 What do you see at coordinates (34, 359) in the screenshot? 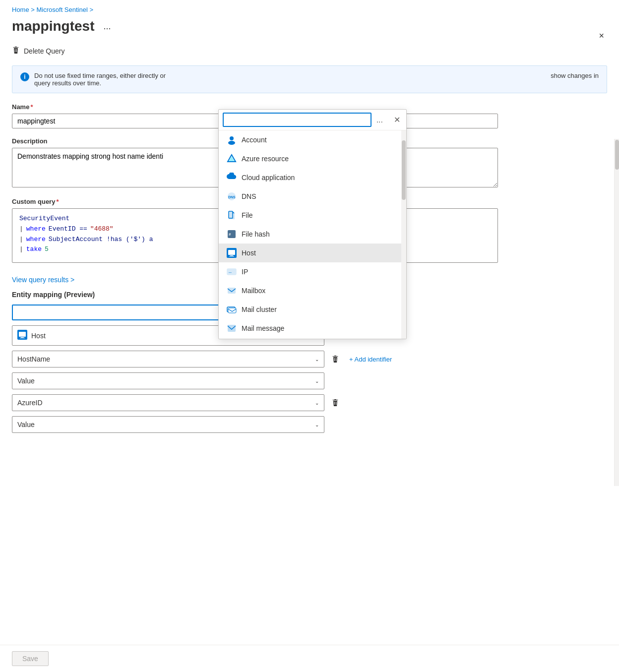
I see `hostname-label: HostName` at bounding box center [34, 359].